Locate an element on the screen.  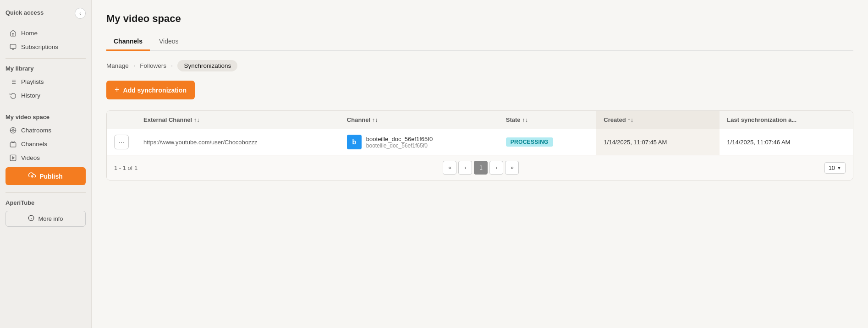
tab-videos: Videos is located at coordinates (169, 42).